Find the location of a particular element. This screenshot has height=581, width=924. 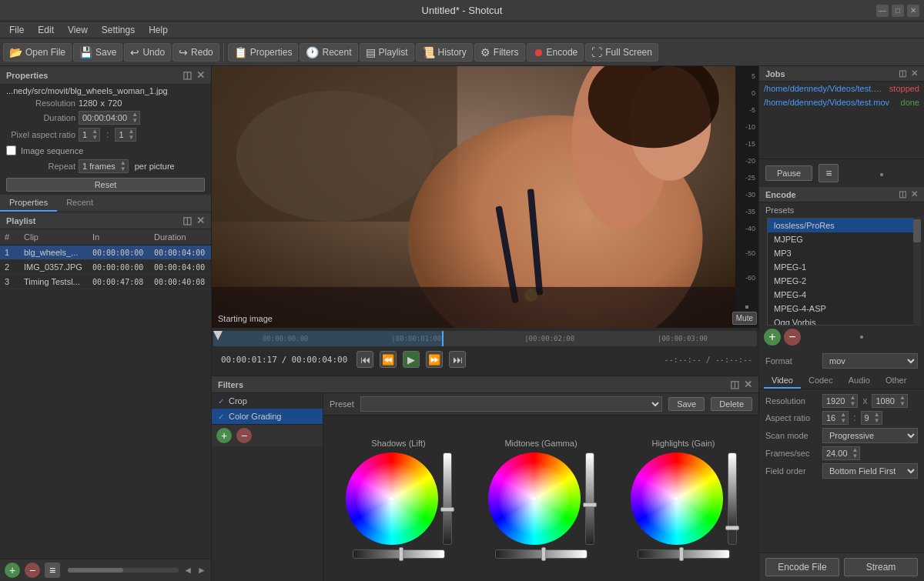

scroll-right-icon: ► is located at coordinates (202, 570).